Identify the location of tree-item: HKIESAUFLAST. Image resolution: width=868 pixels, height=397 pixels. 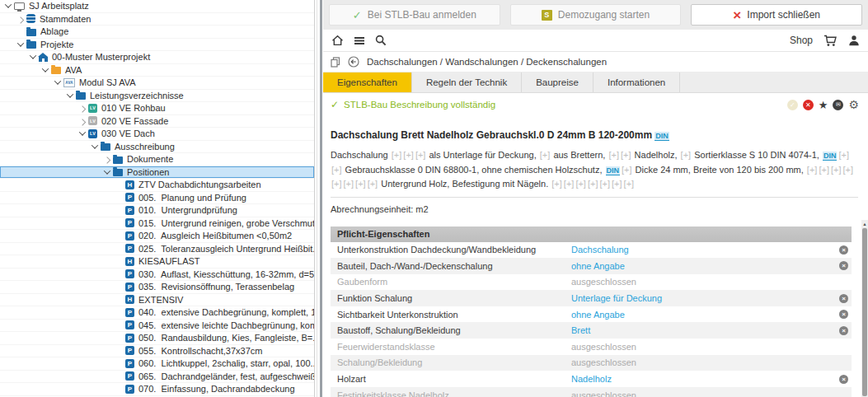
(157, 262).